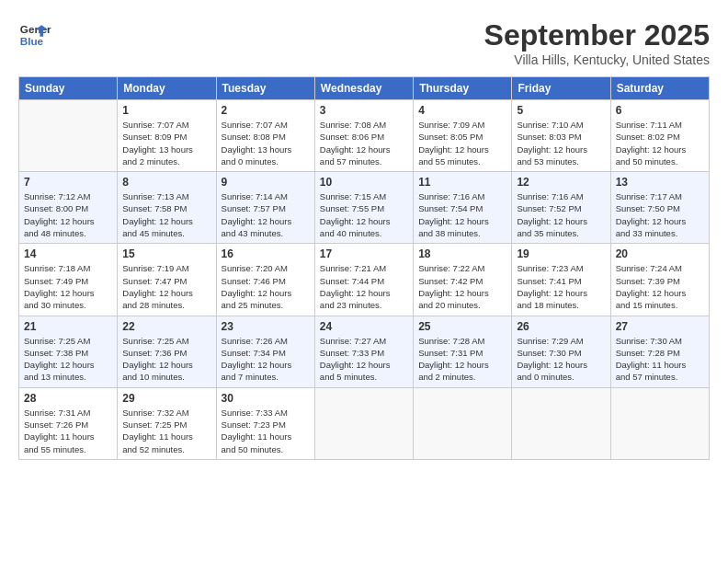 The height and width of the screenshot is (563, 728). What do you see at coordinates (266, 359) in the screenshot?
I see `day-info: Sunrise: 7:26 AMSunset: 7:34 PMDaylight:…` at bounding box center [266, 359].